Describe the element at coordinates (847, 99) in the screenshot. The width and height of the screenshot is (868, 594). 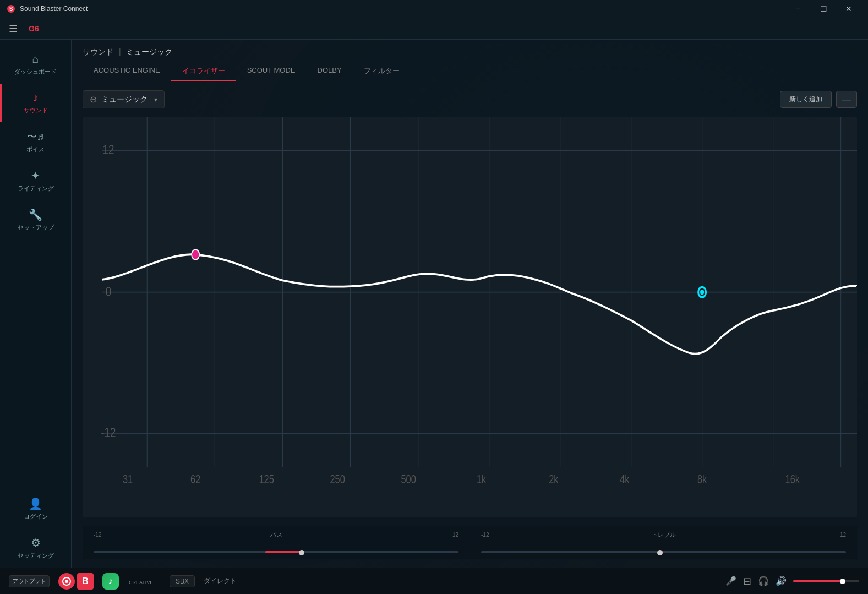
I see `remove-preset-button: —` at that location.